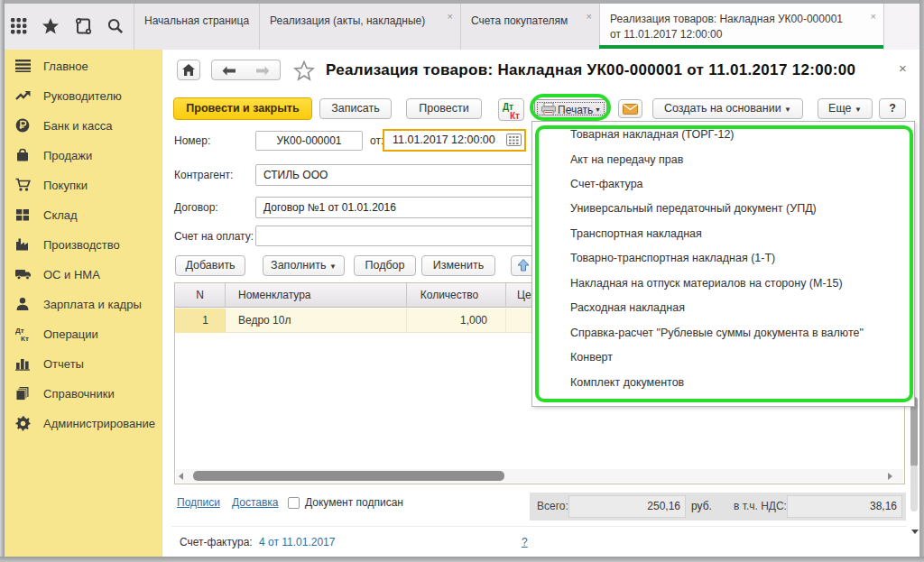 This screenshot has width=924, height=562. Describe the element at coordinates (25, 338) in the screenshot. I see `svg-text: Кт` at that location.